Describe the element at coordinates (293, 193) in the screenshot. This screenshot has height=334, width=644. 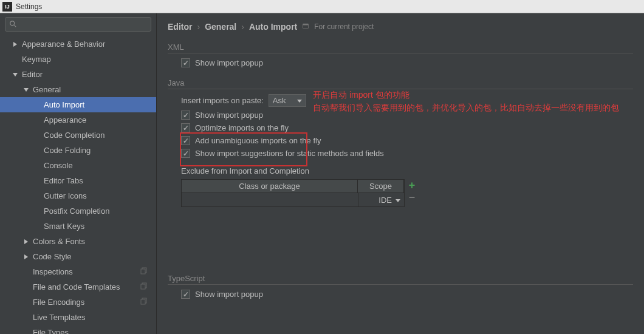
I see `exclude-table: Class or package Scope IDE` at that location.